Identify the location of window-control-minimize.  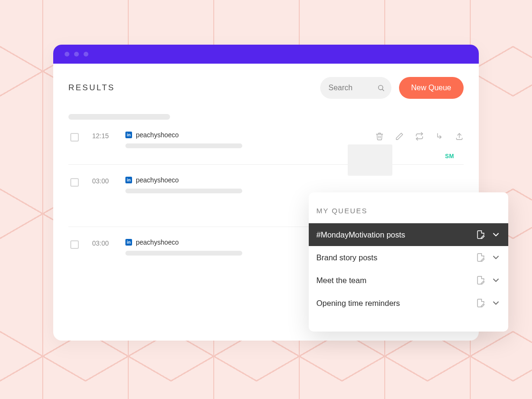
(76, 54).